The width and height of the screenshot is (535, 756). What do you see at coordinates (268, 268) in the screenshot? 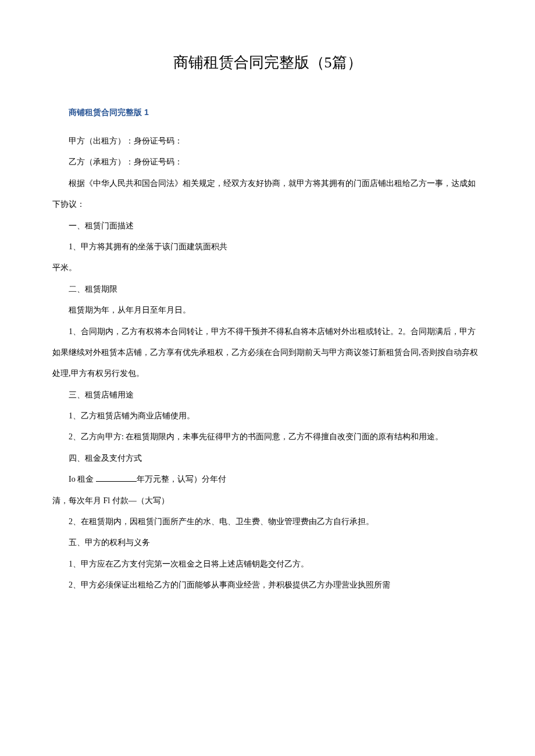
I see `paragraph: 平米。` at bounding box center [268, 268].